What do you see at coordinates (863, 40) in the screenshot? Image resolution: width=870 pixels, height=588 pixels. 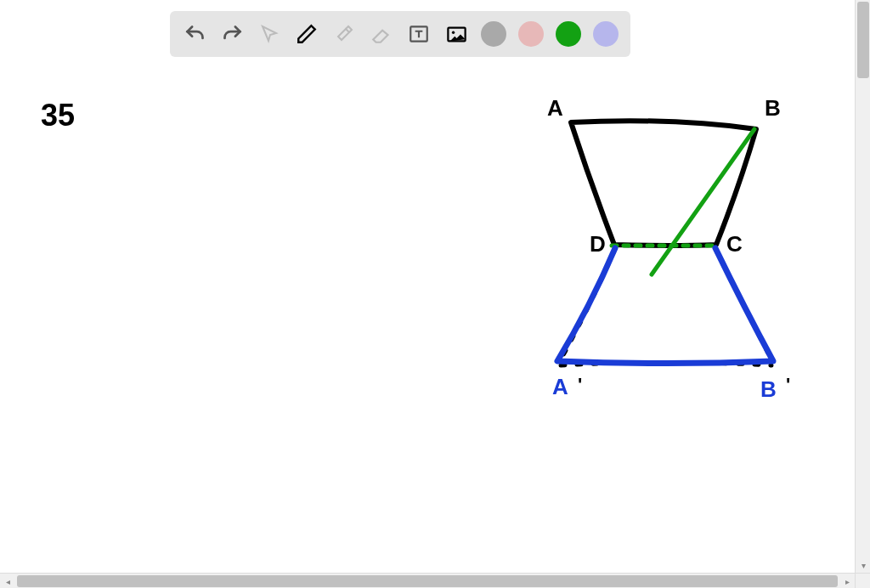 I see `vertical-scroll-thumb` at bounding box center [863, 40].